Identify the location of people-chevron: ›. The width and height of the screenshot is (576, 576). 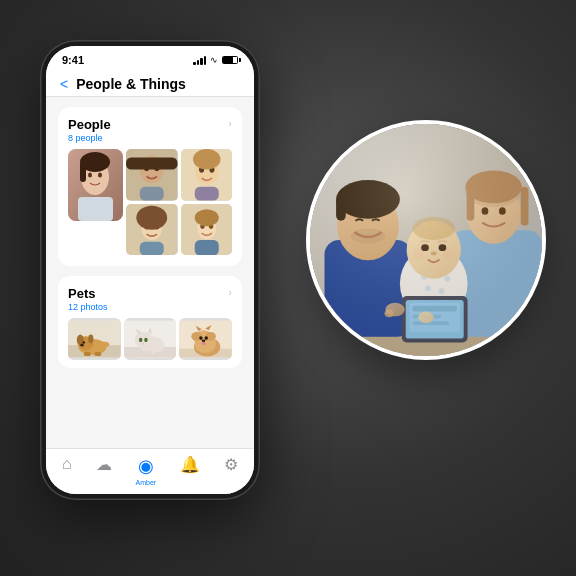
(230, 123).